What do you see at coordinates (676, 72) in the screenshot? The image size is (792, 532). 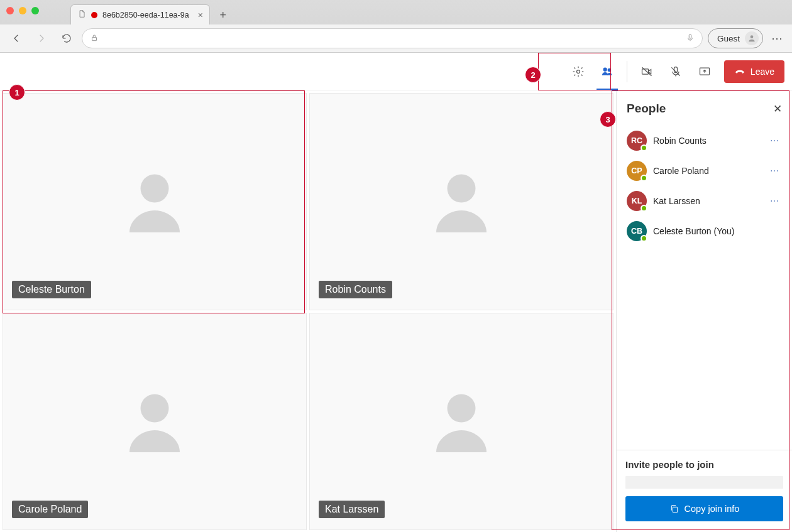 I see `mic-off-icon` at bounding box center [676, 72].